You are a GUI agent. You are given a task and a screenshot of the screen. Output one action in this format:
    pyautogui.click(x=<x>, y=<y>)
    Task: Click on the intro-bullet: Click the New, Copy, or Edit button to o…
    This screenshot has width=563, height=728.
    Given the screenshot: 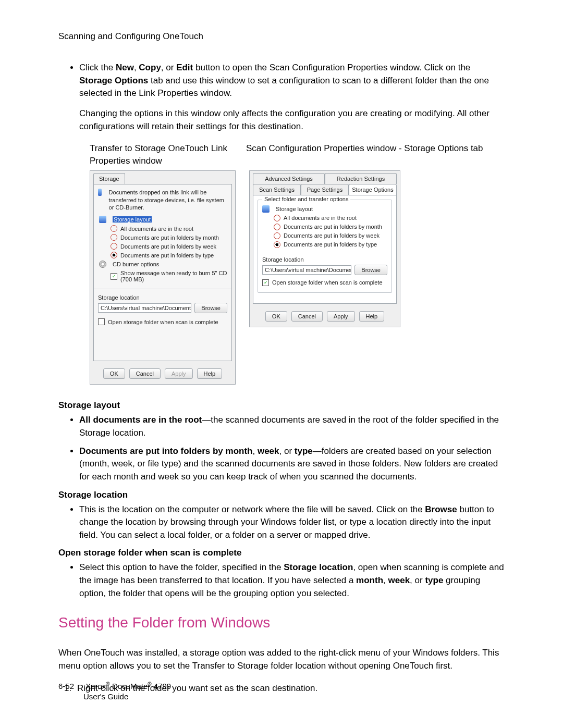 What is the action you would take?
    pyautogui.click(x=292, y=97)
    